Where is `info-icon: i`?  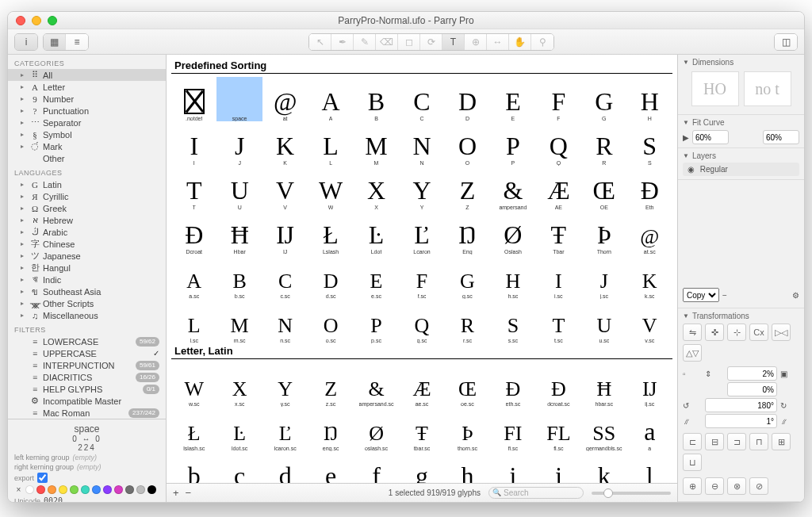 info-icon: i is located at coordinates (26, 42).